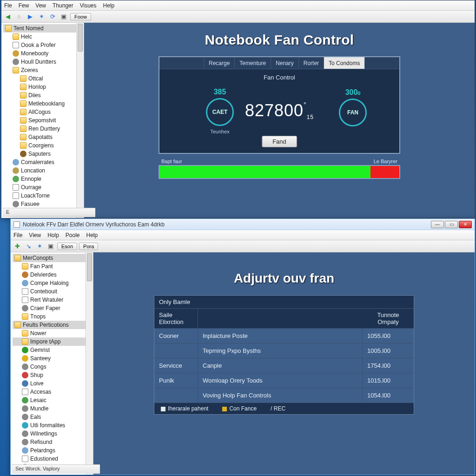 This screenshot has width=476, height=476. What do you see at coordinates (284, 381) in the screenshot?
I see `table-row: PunlkWomloap Orery Toods1015.l00` at bounding box center [284, 381].